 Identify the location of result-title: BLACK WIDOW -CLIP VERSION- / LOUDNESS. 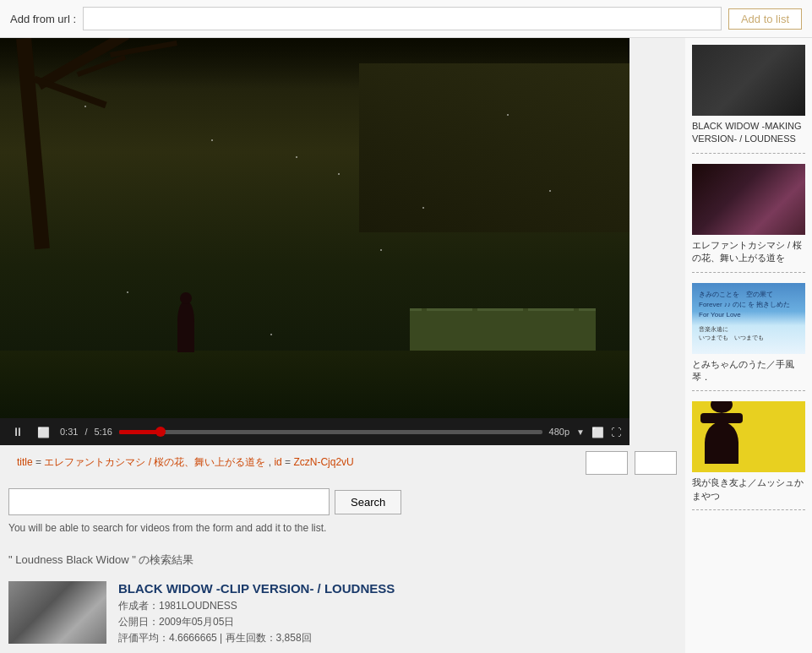
(397, 588).